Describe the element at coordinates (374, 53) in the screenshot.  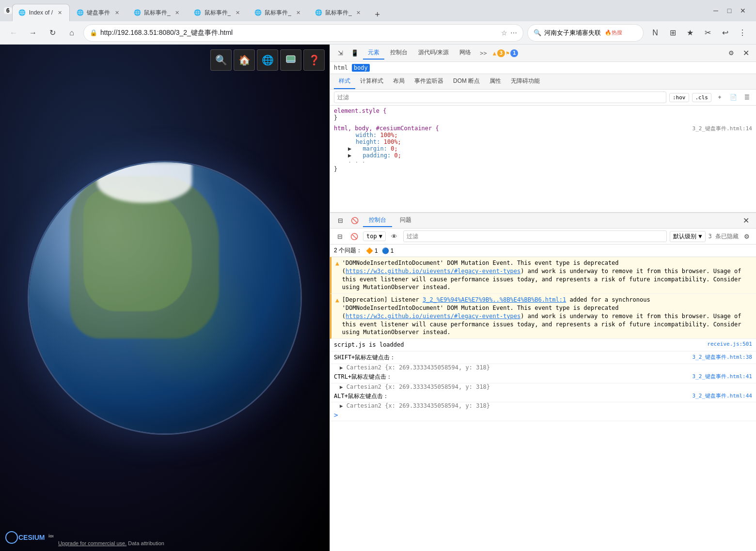
I see `devtools-tab-elements: 元素` at that location.